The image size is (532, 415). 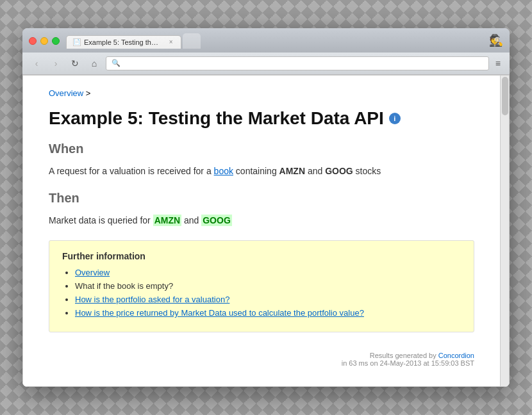 I want to click on further-info-title: Further information, so click(x=262, y=256).